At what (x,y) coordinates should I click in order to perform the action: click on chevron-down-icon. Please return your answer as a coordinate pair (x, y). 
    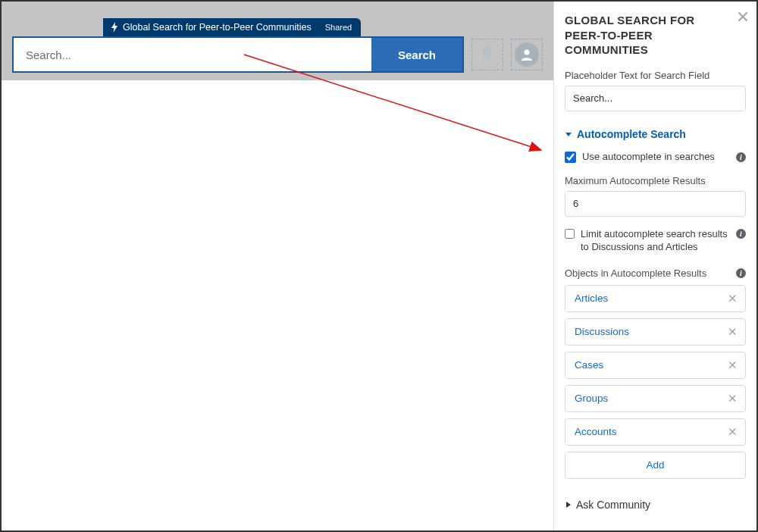
    Looking at the image, I should click on (568, 134).